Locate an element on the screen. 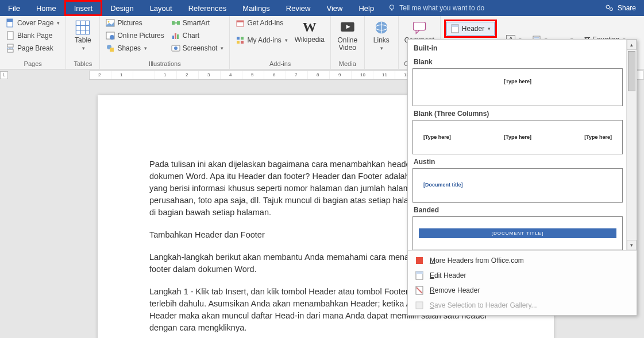 This screenshot has height=338, width=644. edit-header-label: Edit Header is located at coordinates (448, 275).